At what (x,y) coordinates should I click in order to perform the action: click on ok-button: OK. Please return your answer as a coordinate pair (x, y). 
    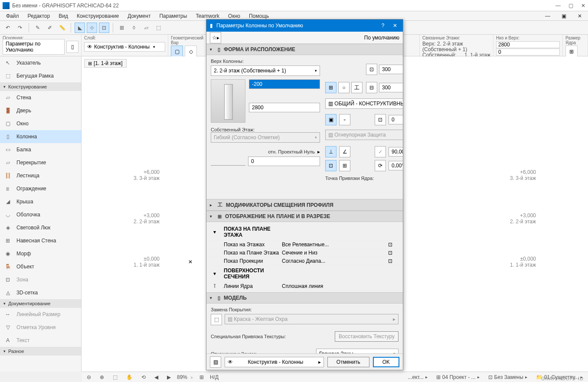
    Looking at the image, I should click on (386, 362).